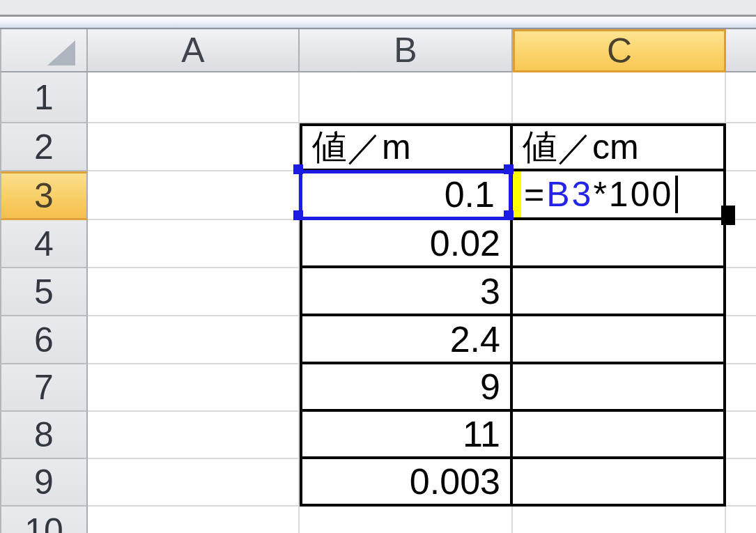 This screenshot has height=533, width=756. I want to click on column-header-c: C, so click(619, 51).